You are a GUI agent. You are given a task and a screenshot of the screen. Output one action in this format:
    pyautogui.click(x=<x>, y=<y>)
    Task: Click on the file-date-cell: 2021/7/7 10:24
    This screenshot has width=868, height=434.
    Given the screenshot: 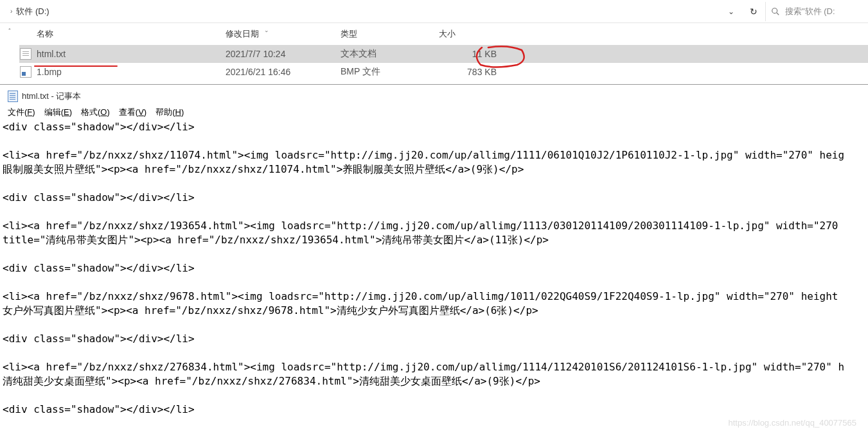 What is the action you would take?
    pyautogui.click(x=283, y=54)
    